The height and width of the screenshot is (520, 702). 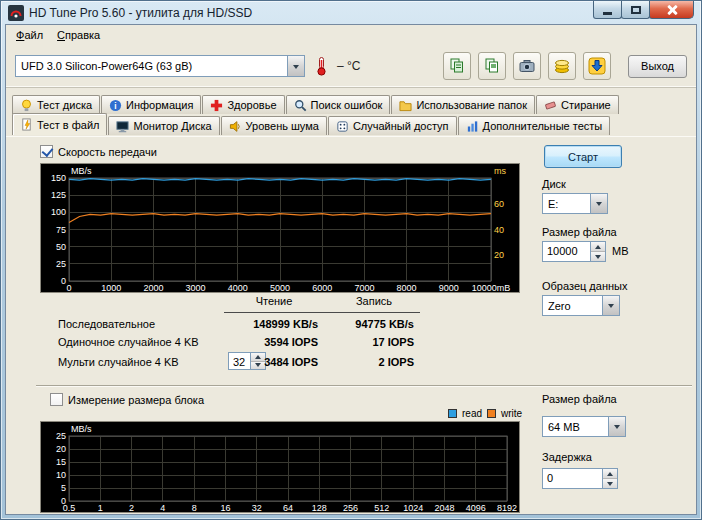 I want to click on tab-label: Монитор Диска, so click(x=172, y=126).